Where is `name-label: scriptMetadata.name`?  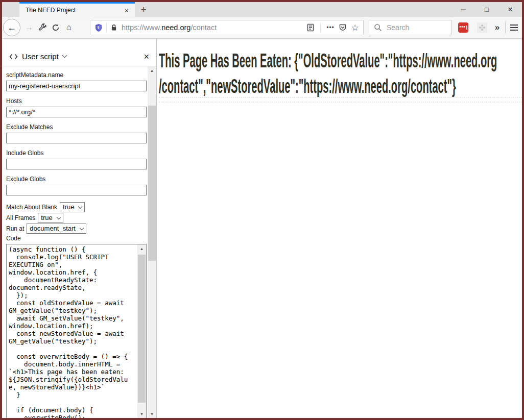
name-label: scriptMetadata.name is located at coordinates (77, 76).